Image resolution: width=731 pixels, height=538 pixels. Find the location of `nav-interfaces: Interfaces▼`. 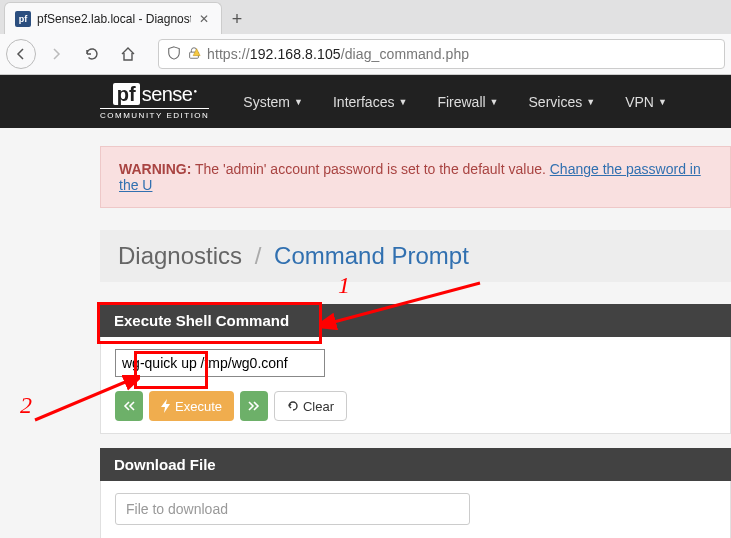

nav-interfaces: Interfaces▼ is located at coordinates (370, 102).